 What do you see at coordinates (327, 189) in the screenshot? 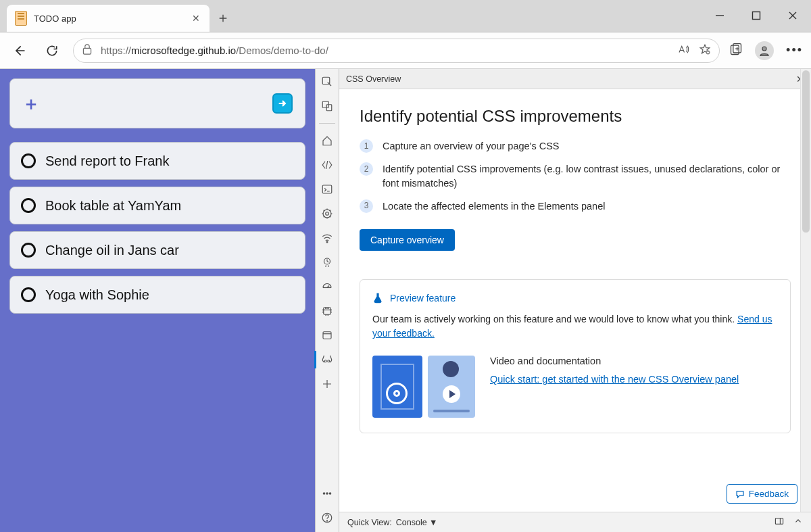
I see `console-tab-icon` at bounding box center [327, 189].